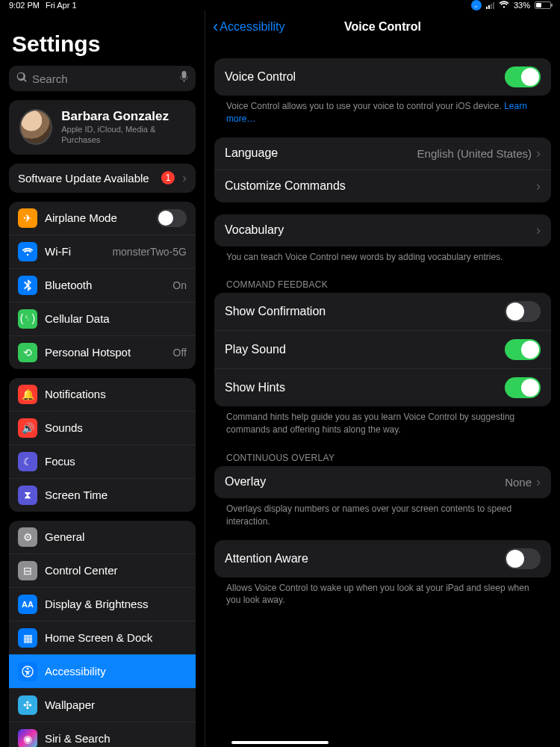 This screenshot has height=747, width=560. What do you see at coordinates (382, 27) in the screenshot?
I see `navbar: ‹ Accessibility Voice Control` at bounding box center [382, 27].